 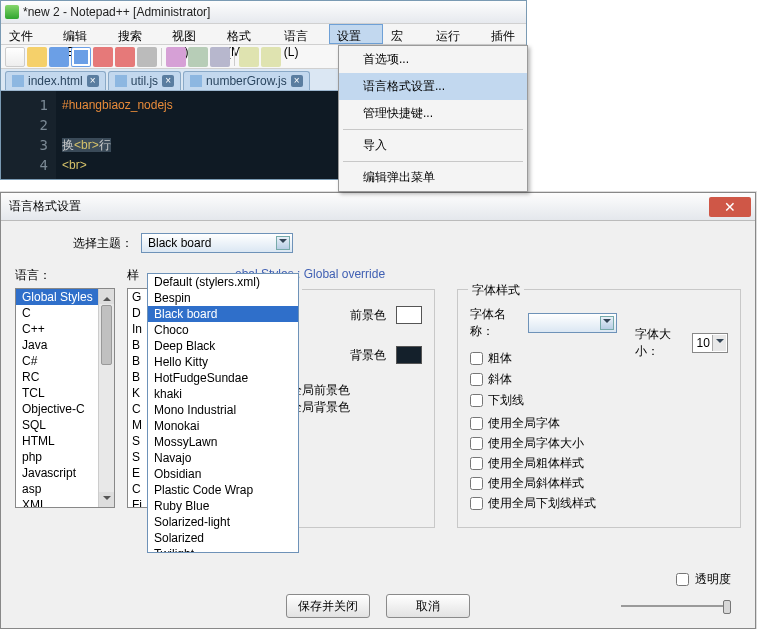 I want to click on theme-option: Ruby Blue, so click(x=223, y=506).